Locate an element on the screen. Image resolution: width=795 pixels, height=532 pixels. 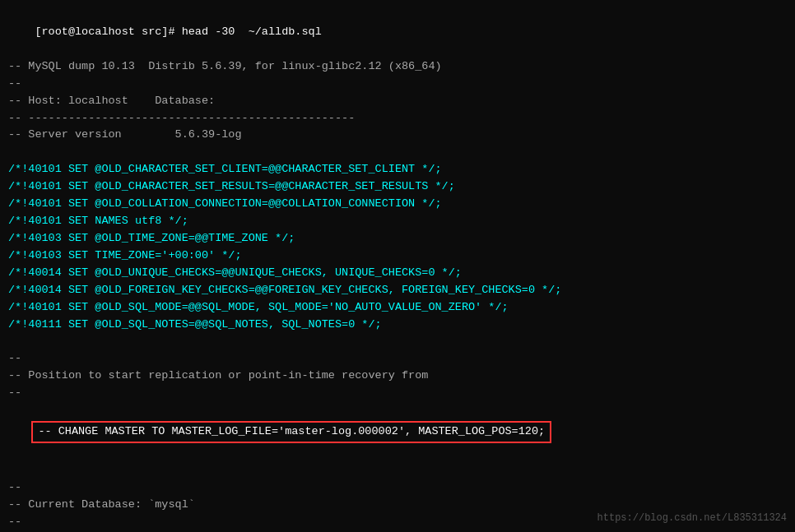
line-22-highlighted: -- CHANGE MASTER TO MASTER_LOG_FILE='mas… is located at coordinates (398, 433).